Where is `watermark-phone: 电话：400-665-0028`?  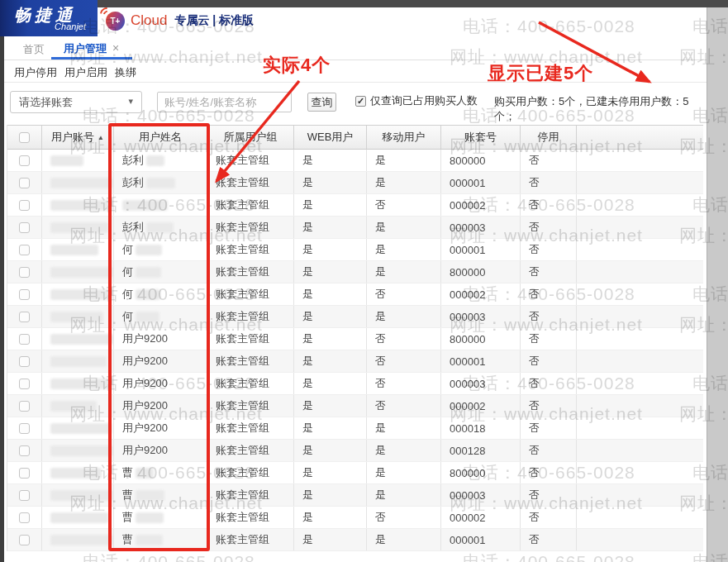
watermark-phone: 电话：400-665-0028 is located at coordinates (549, 556).